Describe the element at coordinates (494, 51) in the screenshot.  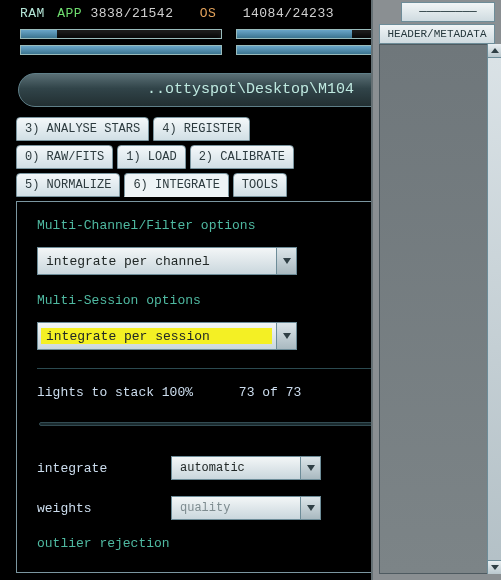
I see `scroll-up-icon` at that location.